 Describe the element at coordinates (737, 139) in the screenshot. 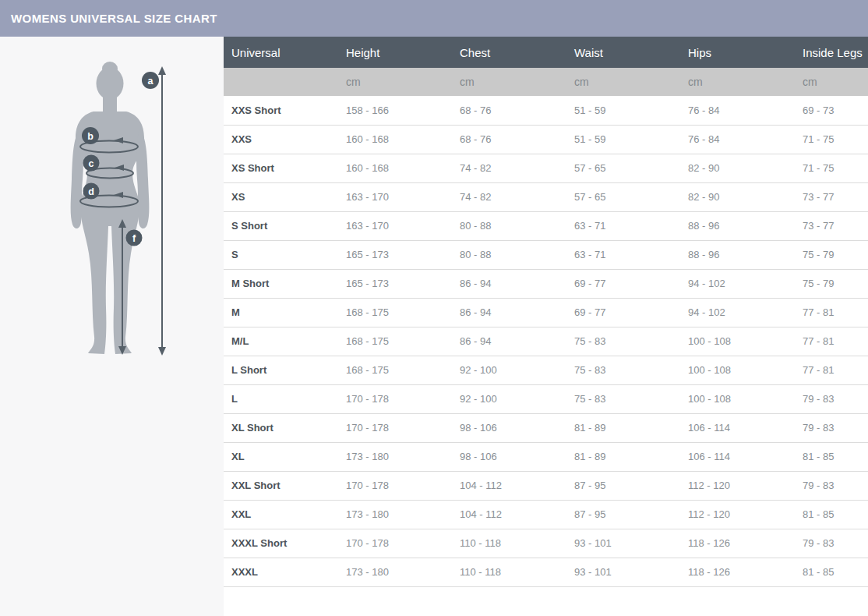

I see `value-cell: 76 - 84` at that location.